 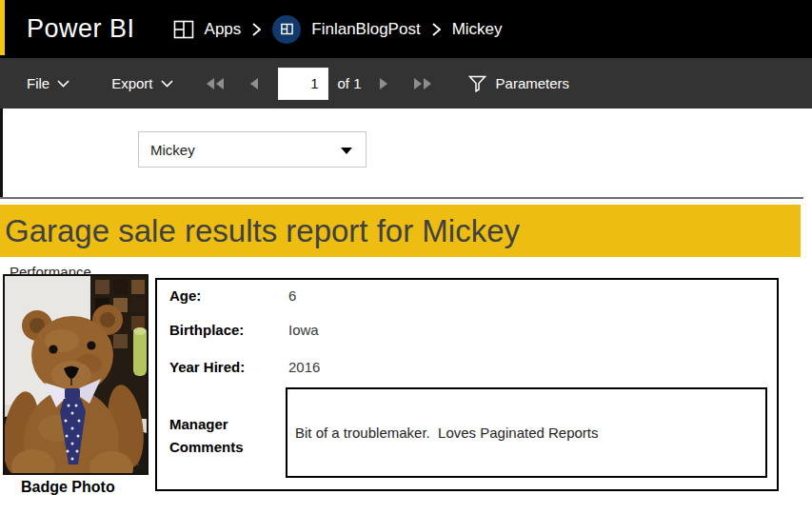 What do you see at coordinates (319, 84) in the screenshot?
I see `page-navigation: of 1` at bounding box center [319, 84].